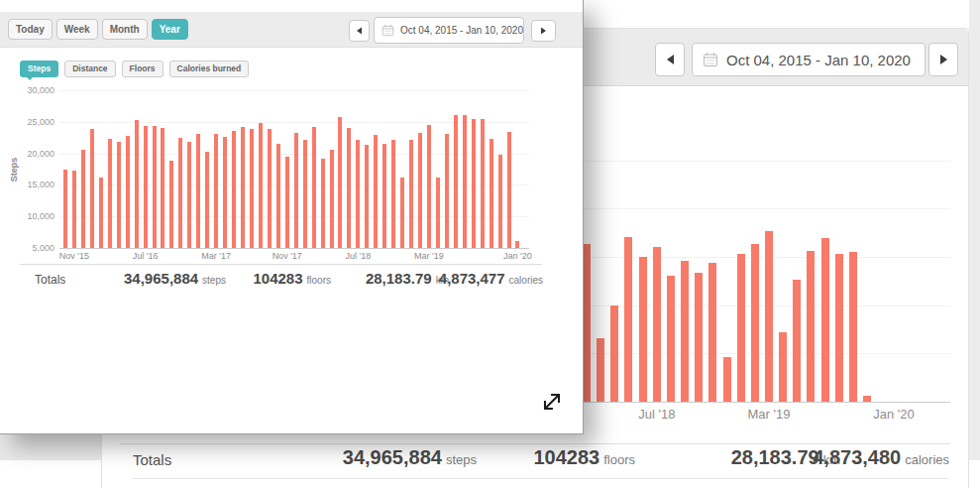 The height and width of the screenshot is (488, 980). I want to click on totals-value: 4,873,480, so click(856, 457).